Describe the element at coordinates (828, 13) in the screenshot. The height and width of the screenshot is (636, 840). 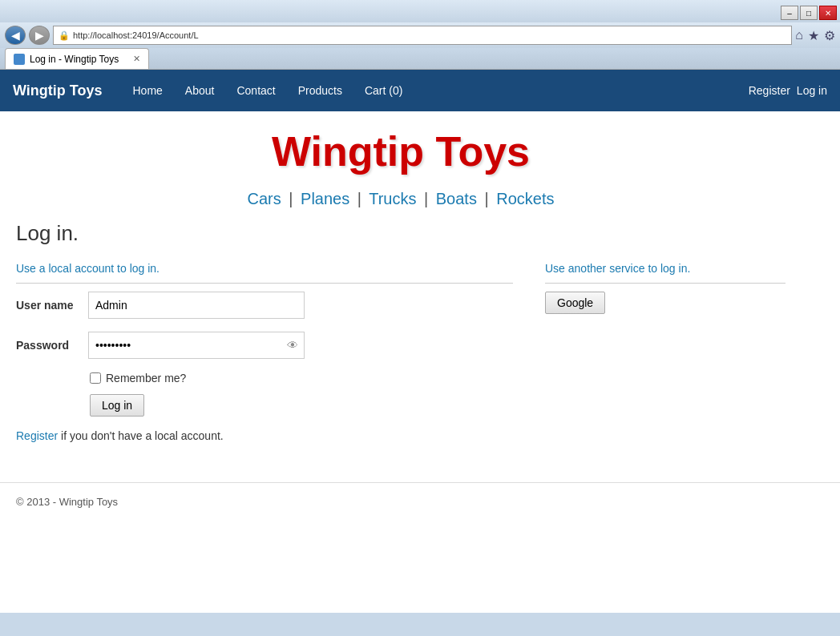
I see `close-button: ✕` at that location.